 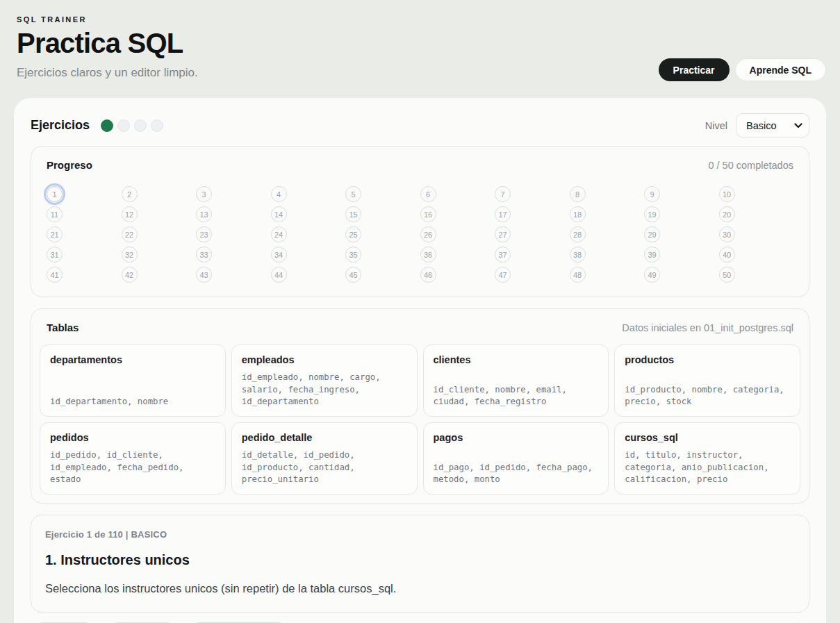 What do you see at coordinates (428, 254) in the screenshot?
I see `exercise-circle-36: 36` at bounding box center [428, 254].